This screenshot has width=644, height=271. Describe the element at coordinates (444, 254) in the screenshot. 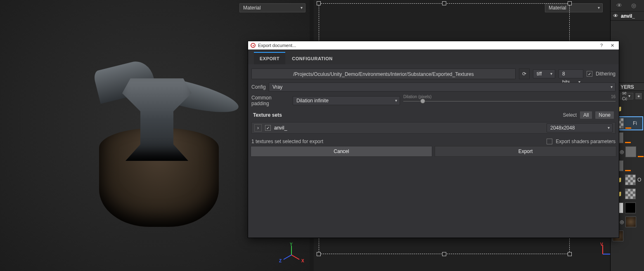

I see `uv-handle-bm` at that location.